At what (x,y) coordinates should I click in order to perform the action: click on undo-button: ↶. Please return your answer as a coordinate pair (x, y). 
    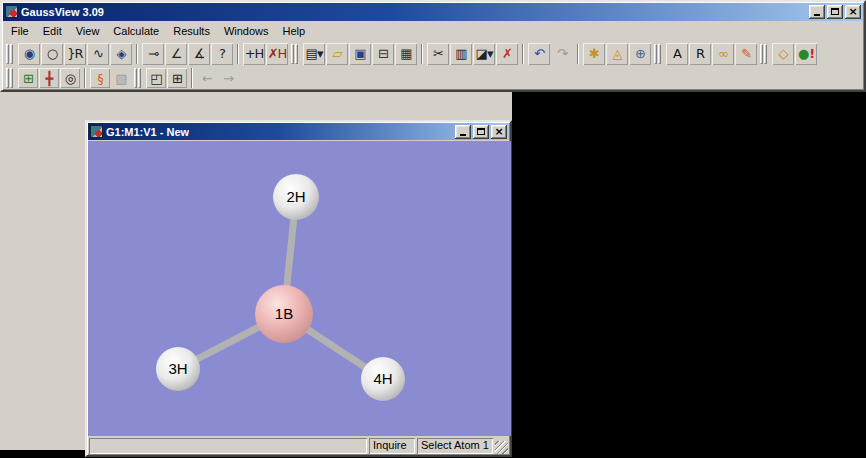
    Looking at the image, I should click on (539, 54).